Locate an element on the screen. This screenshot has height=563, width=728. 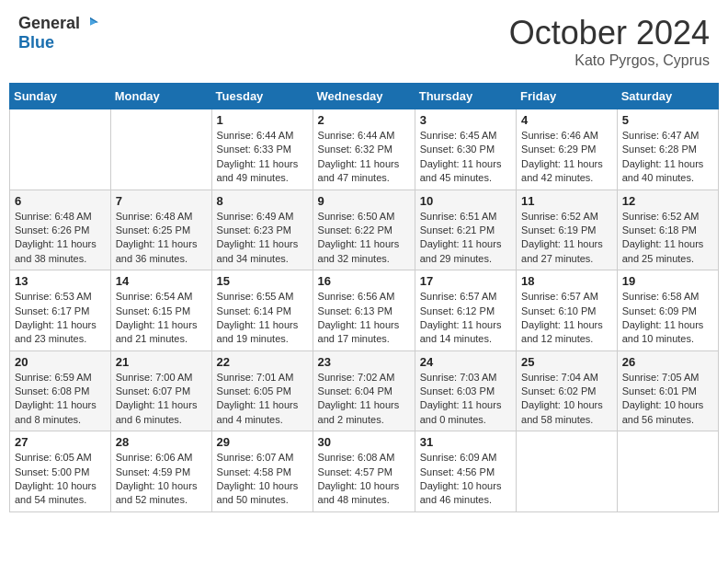
cell-info: Sunrise: 6:57 AMSunset: 6:12 PMDaylight:… is located at coordinates (465, 318).